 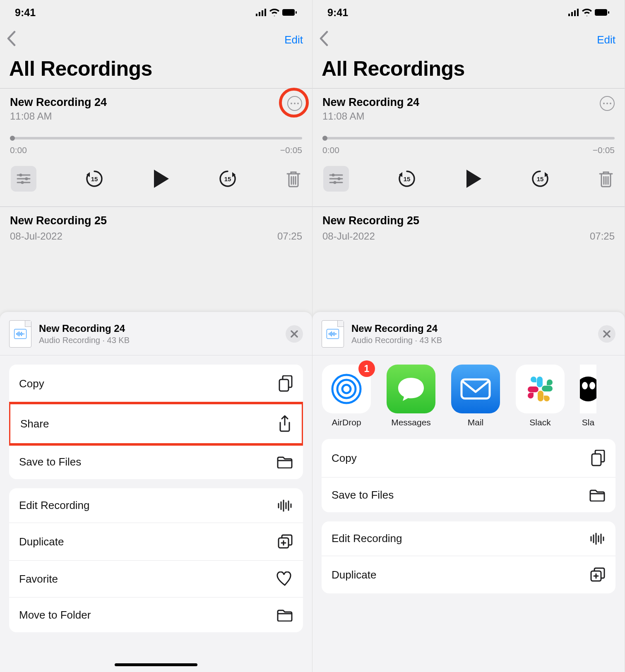 What do you see at coordinates (602, 236) in the screenshot?
I see `recording-duration: 07:25` at bounding box center [602, 236].